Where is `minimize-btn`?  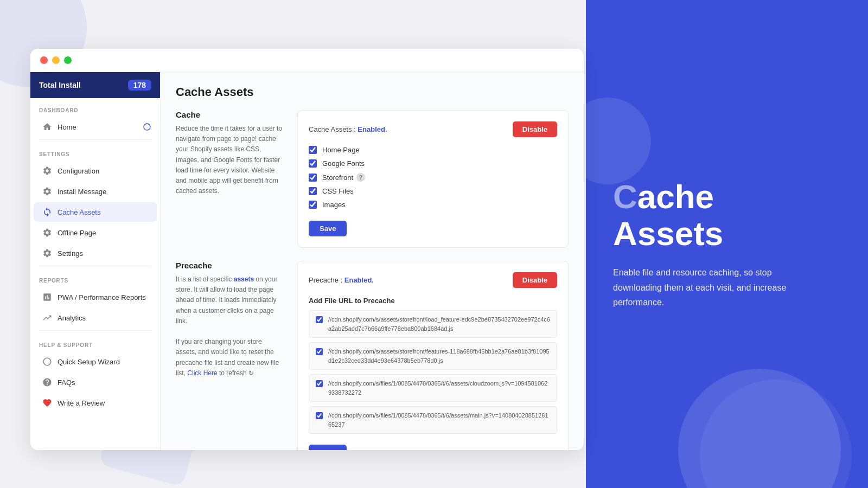
minimize-btn is located at coordinates (56, 60).